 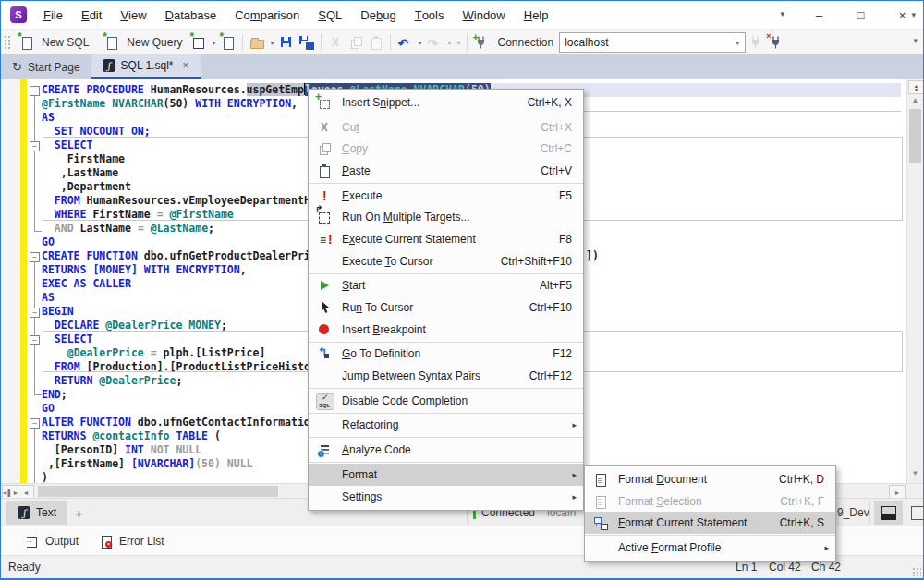 I want to click on code-line-20: @DealerPrice = plph.[ListPrice], so click(x=153, y=353).